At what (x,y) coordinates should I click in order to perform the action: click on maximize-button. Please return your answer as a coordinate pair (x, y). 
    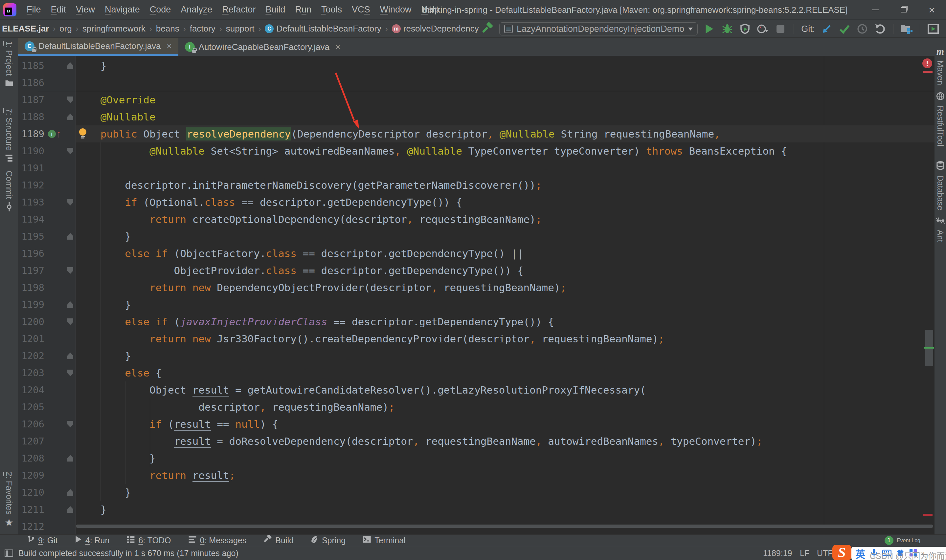
    Looking at the image, I should click on (904, 10).